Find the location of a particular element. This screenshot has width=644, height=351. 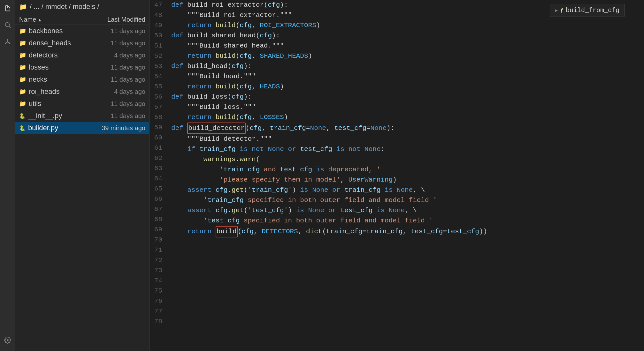

python-icon: 🐍 is located at coordinates (22, 128).